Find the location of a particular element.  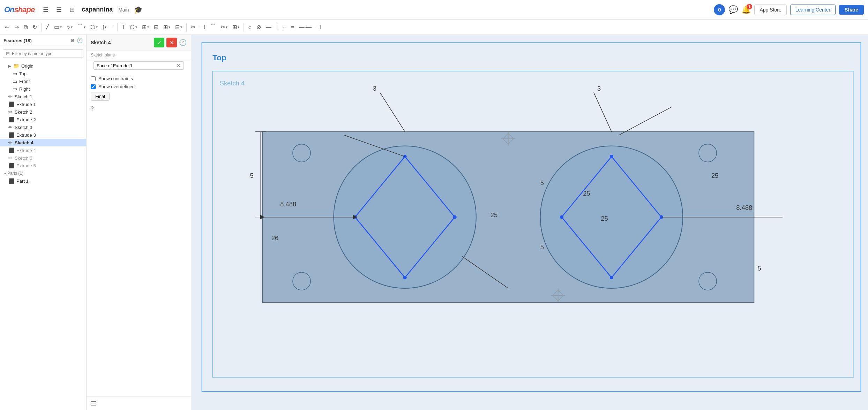

circle-tool: ○ ▾ is located at coordinates (70, 27).